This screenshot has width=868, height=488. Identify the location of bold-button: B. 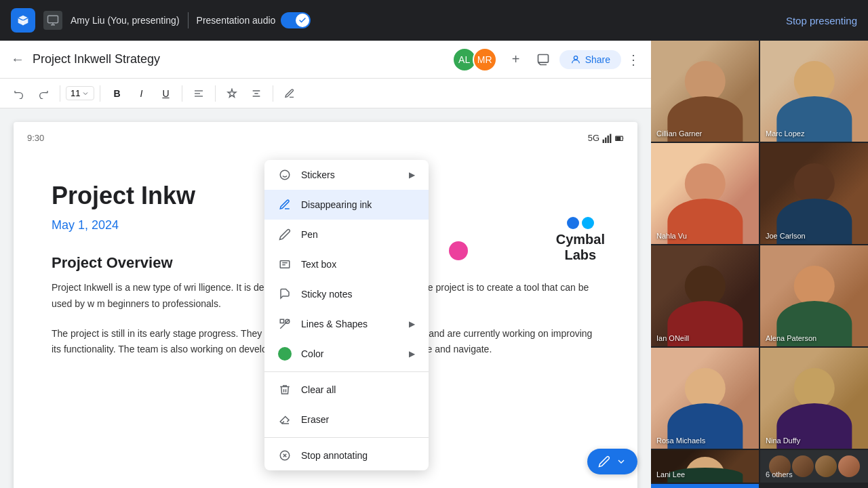
(117, 94).